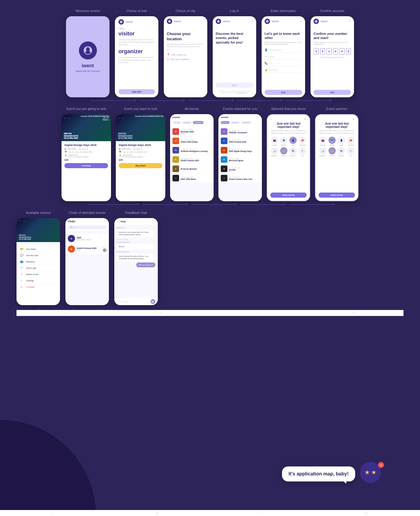 This screenshot has width=420, height=516. What do you see at coordinates (302, 141) in the screenshot?
I see `sphere-marketing: 📣 marketing` at bounding box center [302, 141].